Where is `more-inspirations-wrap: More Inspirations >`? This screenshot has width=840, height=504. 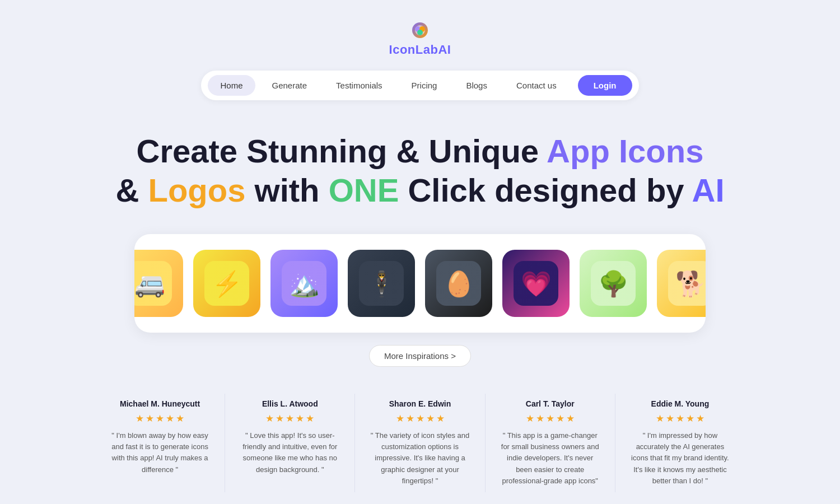 more-inspirations-wrap: More Inspirations > is located at coordinates (420, 356).